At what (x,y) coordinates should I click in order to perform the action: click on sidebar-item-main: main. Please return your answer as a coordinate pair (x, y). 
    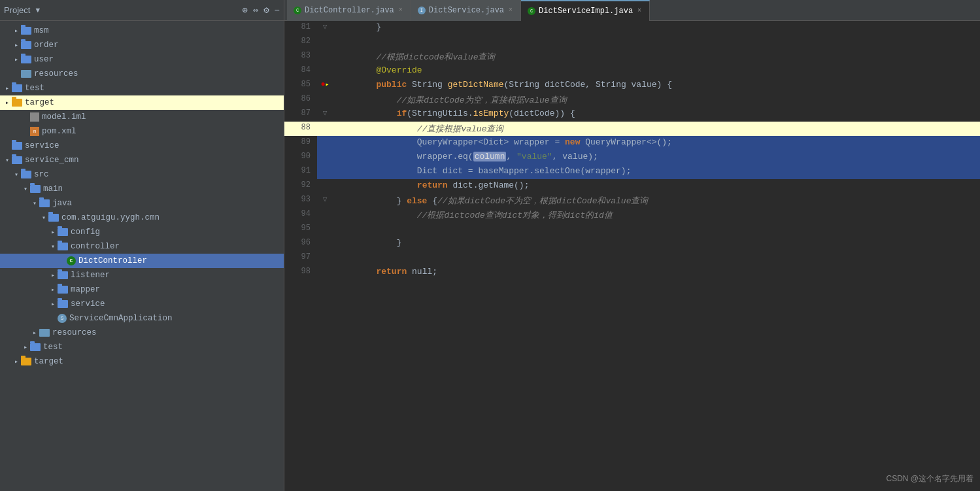
    Looking at the image, I should click on (142, 189).